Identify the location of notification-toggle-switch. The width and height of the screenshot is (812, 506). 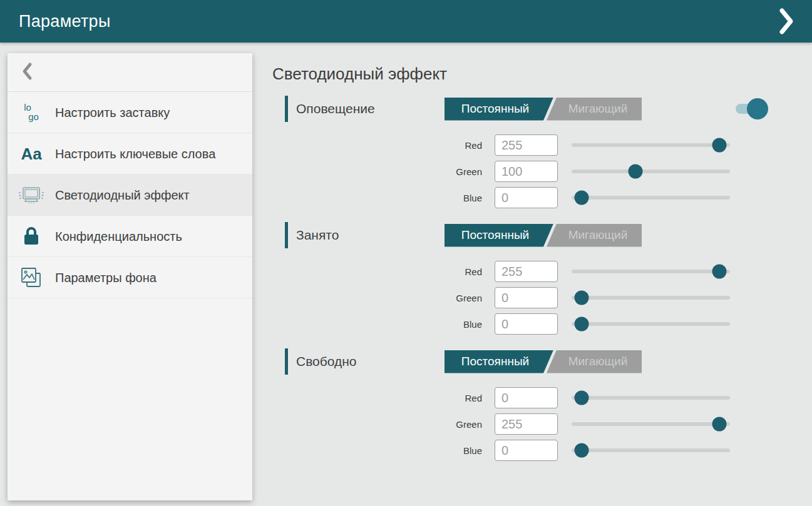
(752, 109).